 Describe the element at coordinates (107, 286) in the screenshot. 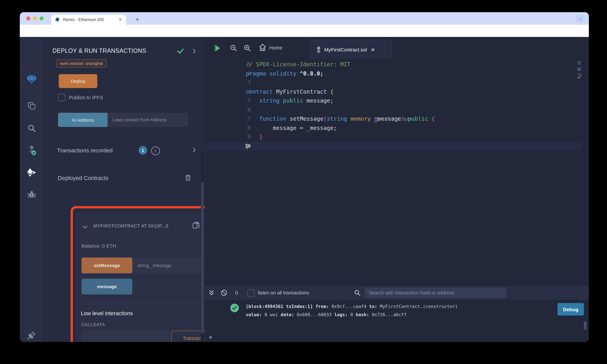

I see `message-button: message` at that location.